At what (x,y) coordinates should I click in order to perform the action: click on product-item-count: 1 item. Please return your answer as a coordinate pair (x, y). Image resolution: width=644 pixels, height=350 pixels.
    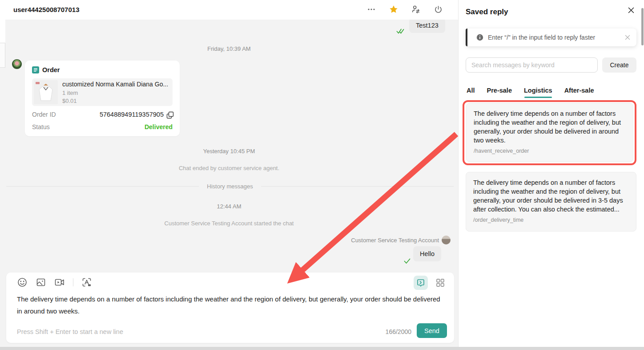
    Looking at the image, I should click on (70, 93).